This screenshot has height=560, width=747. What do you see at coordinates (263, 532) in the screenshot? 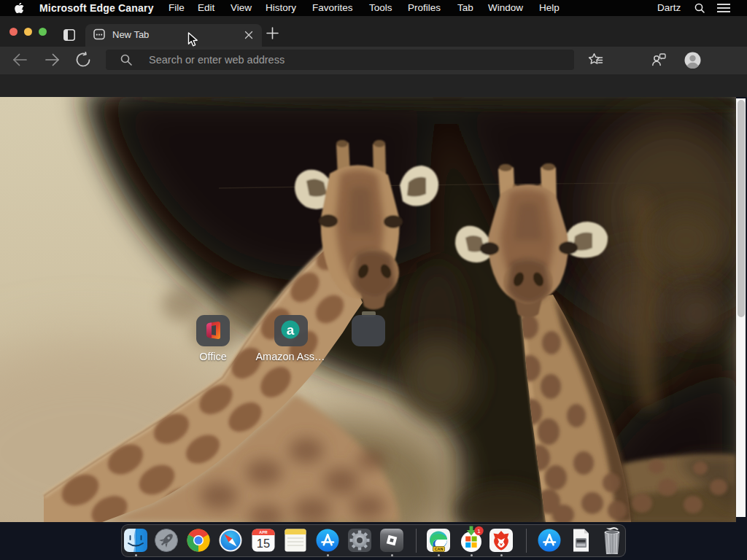
I see `svg-text: APR` at bounding box center [263, 532].